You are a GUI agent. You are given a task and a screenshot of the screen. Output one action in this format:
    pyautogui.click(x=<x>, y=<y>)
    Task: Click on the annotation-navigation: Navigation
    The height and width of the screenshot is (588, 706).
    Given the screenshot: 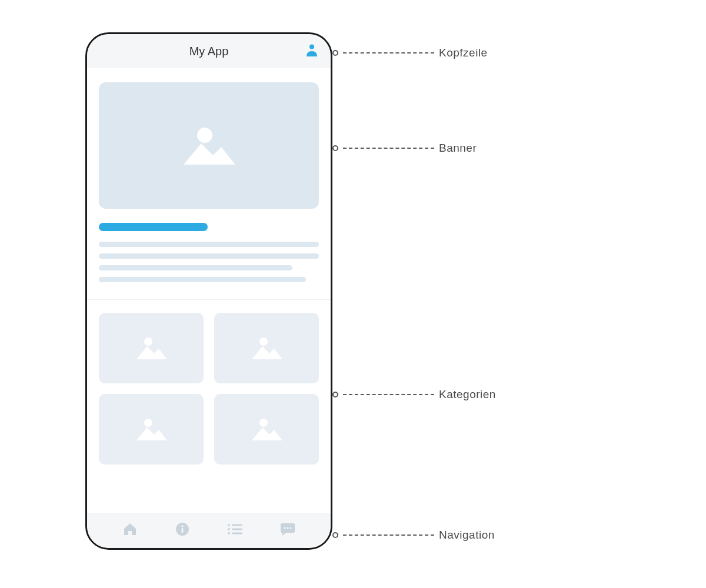 What is the action you would take?
    pyautogui.click(x=414, y=535)
    